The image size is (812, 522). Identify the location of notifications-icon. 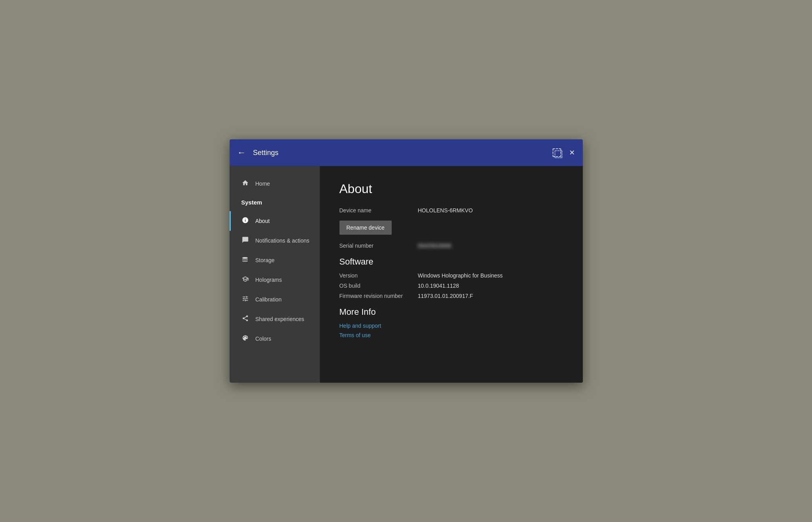
(245, 241).